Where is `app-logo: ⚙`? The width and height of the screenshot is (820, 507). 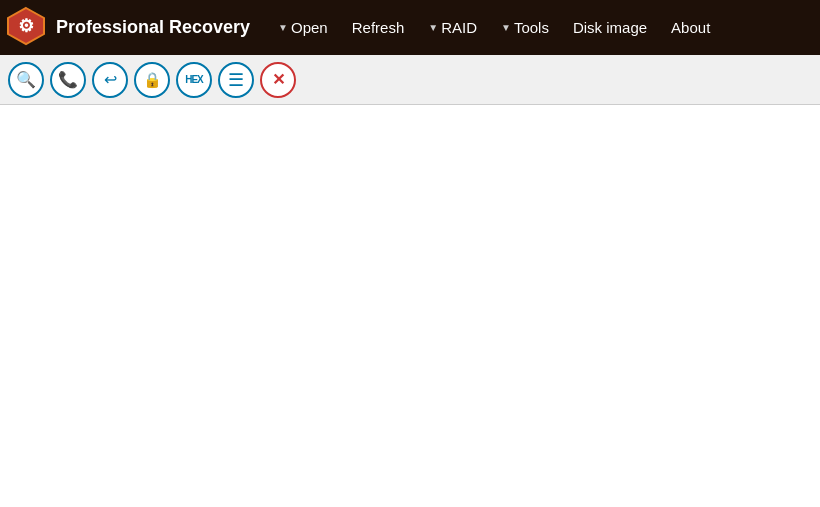 app-logo: ⚙ is located at coordinates (29, 28).